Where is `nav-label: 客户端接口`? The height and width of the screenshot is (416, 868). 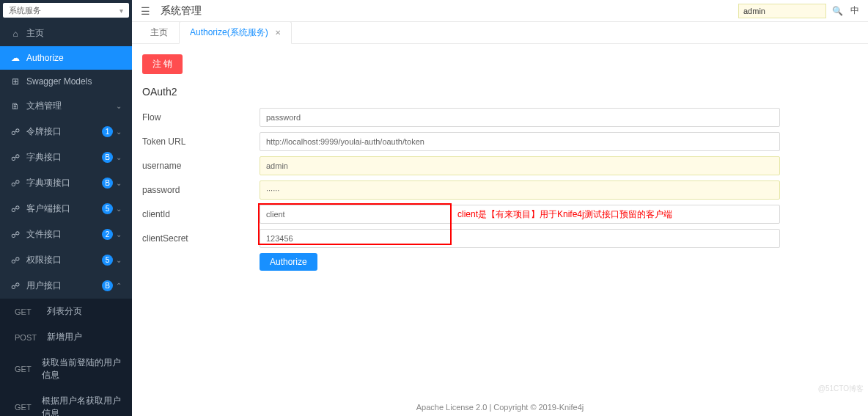 nav-label: 客户端接口 is located at coordinates (65, 208).